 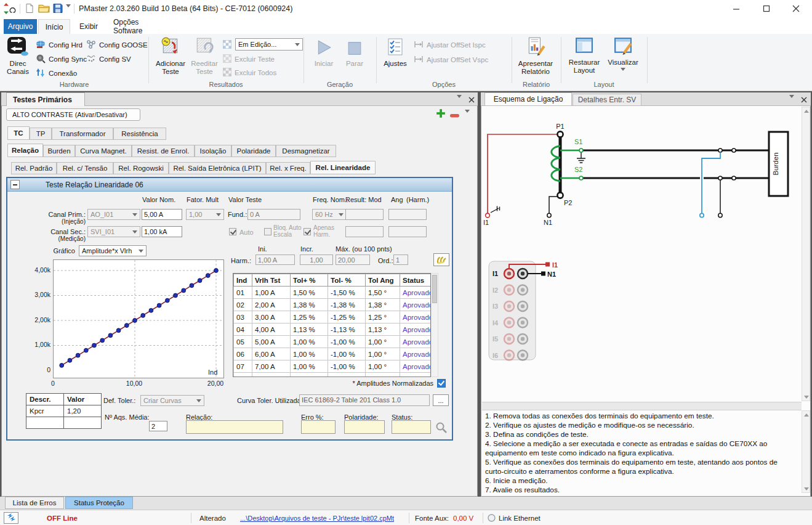 I want to click on p2-label: P2, so click(x=568, y=203).